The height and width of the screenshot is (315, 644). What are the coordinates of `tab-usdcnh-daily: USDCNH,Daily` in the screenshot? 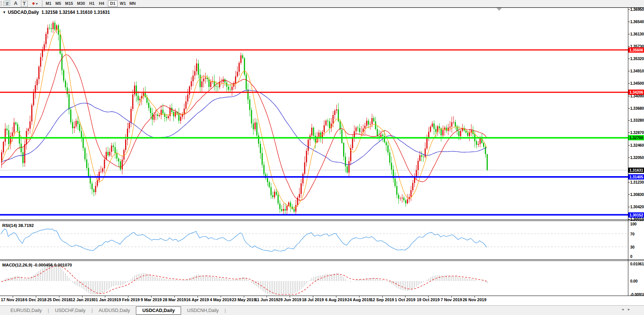 It's located at (203, 311).